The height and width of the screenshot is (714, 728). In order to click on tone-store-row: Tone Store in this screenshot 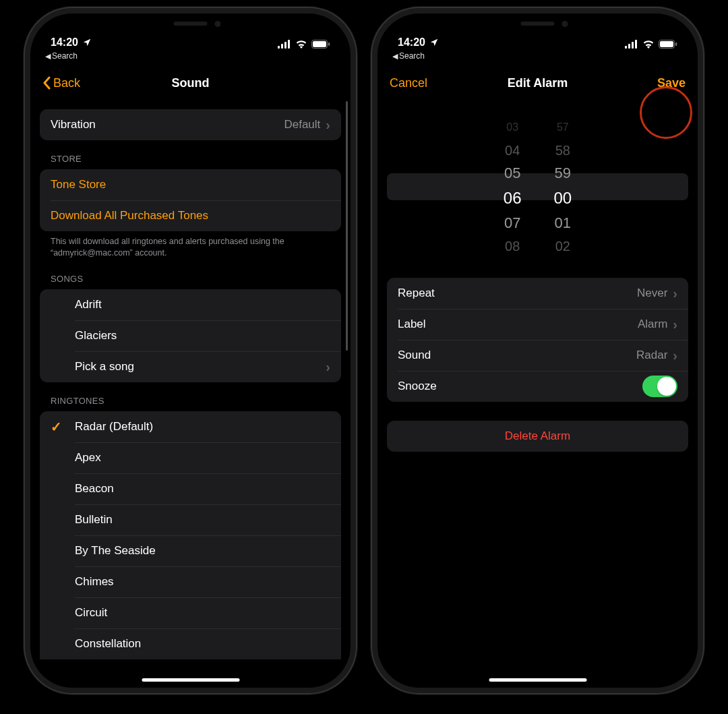, I will do `click(190, 185)`.